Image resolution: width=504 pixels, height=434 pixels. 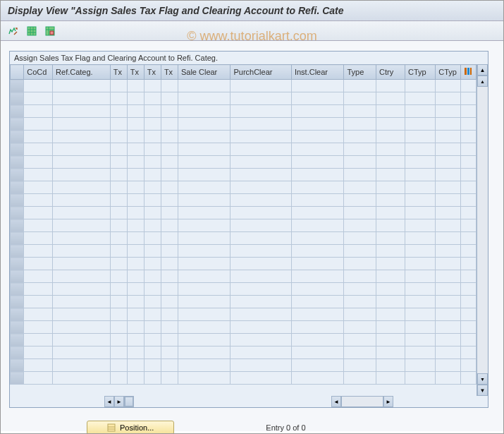 What do you see at coordinates (169, 72) in the screenshot?
I see `col-tx4: Tx` at bounding box center [169, 72].